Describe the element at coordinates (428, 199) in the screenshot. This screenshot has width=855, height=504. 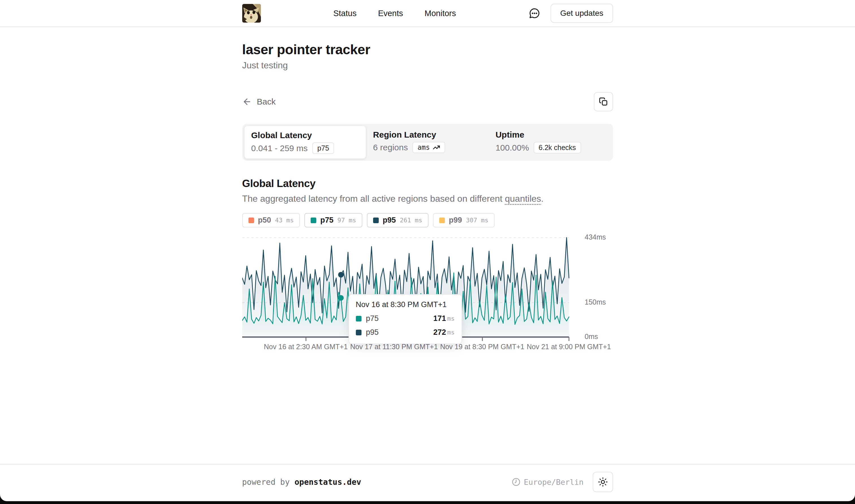
I see `section-description: The aggregated latency from all active r…` at that location.